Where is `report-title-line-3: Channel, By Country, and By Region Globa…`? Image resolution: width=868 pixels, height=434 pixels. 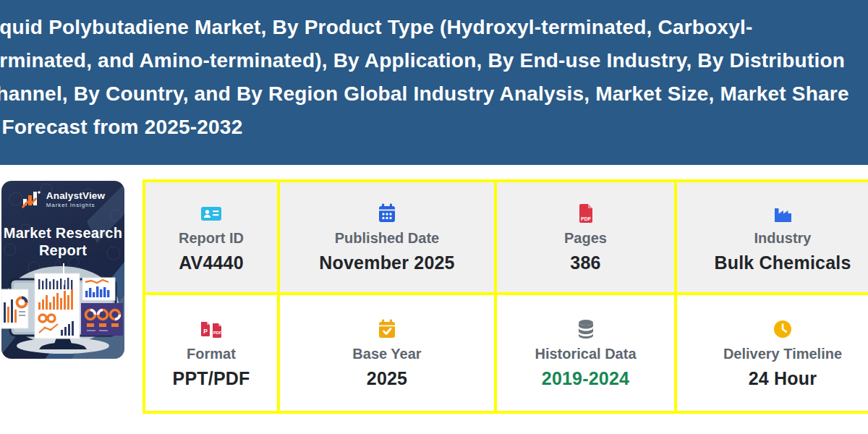 report-title-line-3: Channel, By Country, and By Region Globa… is located at coordinates (425, 94).